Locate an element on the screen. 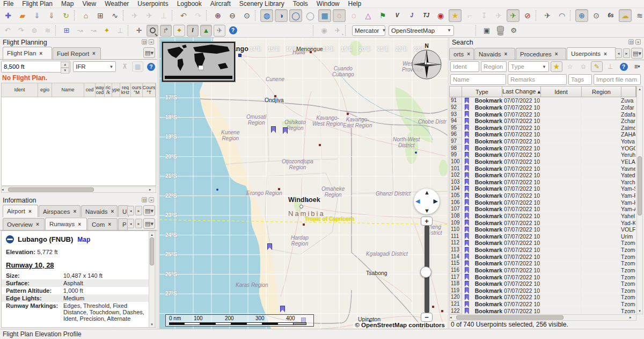 This screenshot has width=644, height=339. cruise-altitude-input is located at coordinates (32, 67).